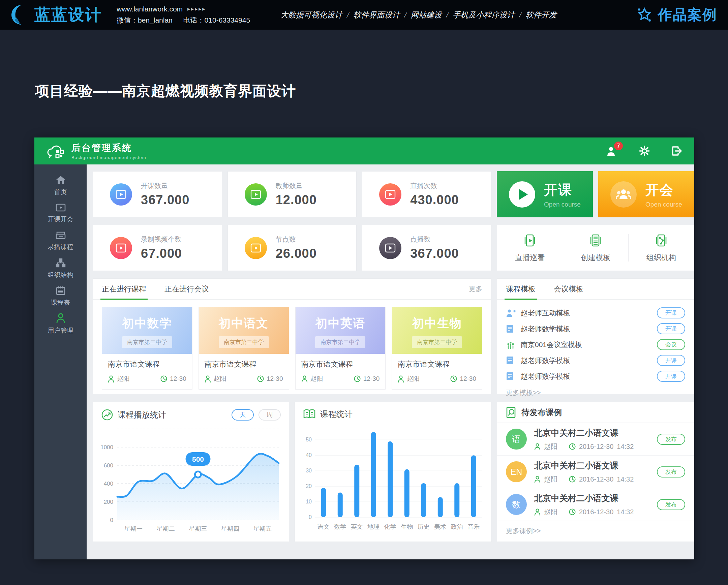 The width and height of the screenshot is (728, 585). What do you see at coordinates (191, 472) in the screenshot?
I see `play-stats-card: 课程播放统计 天 周 02004006001000星期一星期二星期三星期四星期五…` at bounding box center [191, 472].